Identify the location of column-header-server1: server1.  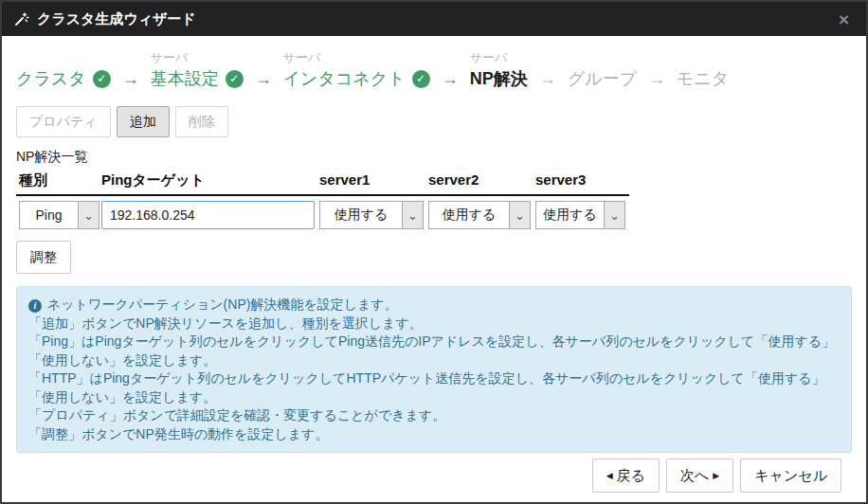
(373, 180).